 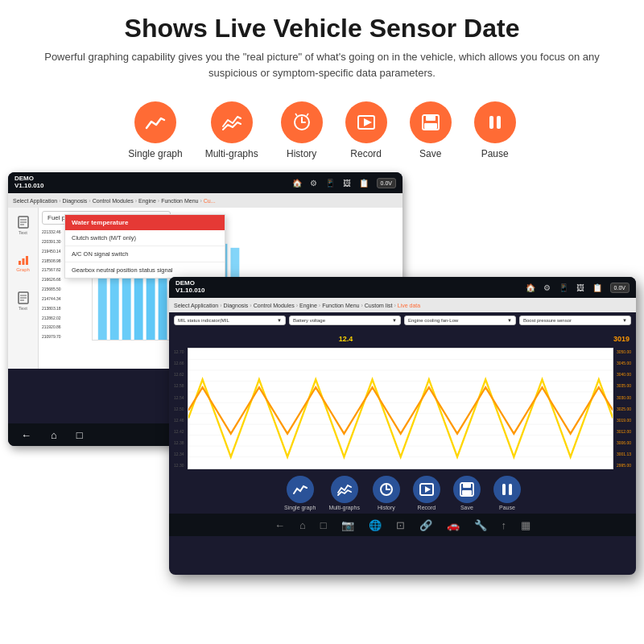 I want to click on icon-history: History, so click(x=302, y=130).